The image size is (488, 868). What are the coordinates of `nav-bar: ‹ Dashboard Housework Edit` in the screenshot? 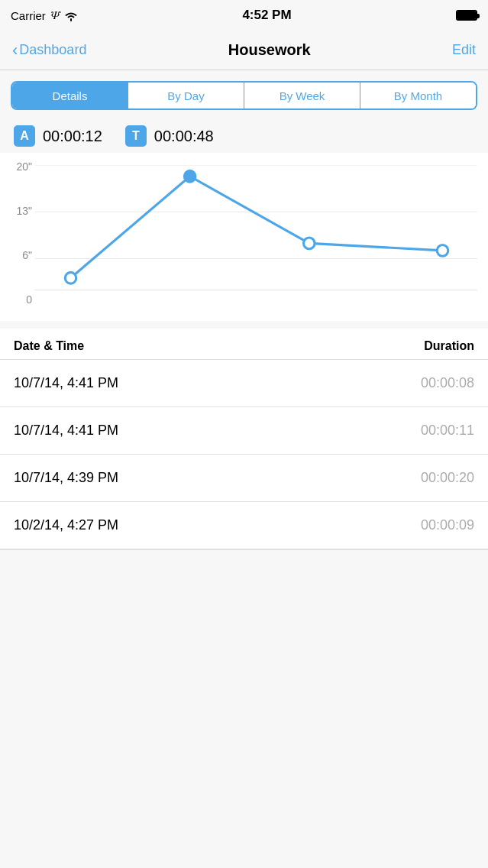 It's located at (244, 50).